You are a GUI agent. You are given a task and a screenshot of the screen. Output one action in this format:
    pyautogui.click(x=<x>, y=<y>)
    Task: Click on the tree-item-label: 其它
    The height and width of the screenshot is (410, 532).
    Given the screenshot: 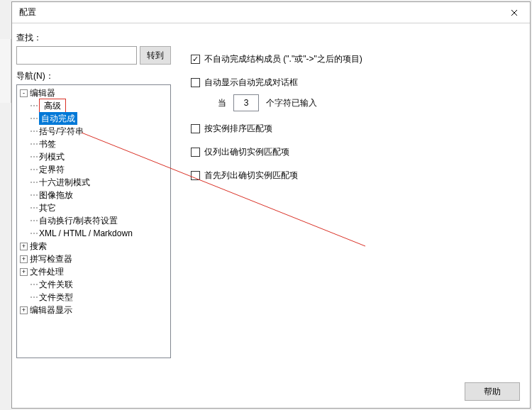 What is the action you would take?
    pyautogui.click(x=48, y=208)
    